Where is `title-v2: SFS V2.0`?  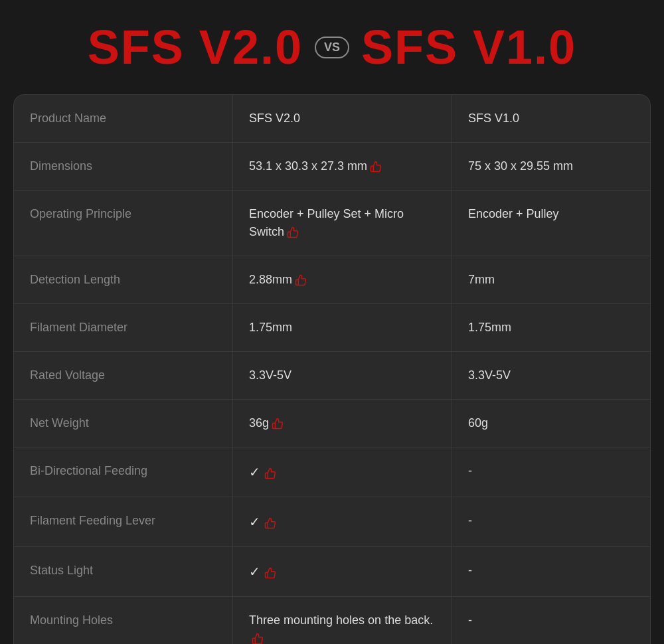 title-v2: SFS V2.0 is located at coordinates (195, 47).